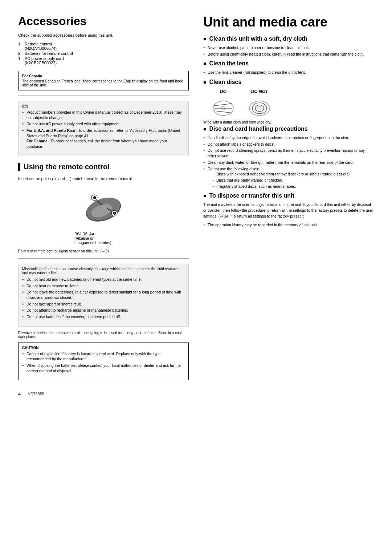  What do you see at coordinates (103, 35) in the screenshot?
I see `accessories-intro: Check the supplied accessories before us…` at bounding box center [103, 35].